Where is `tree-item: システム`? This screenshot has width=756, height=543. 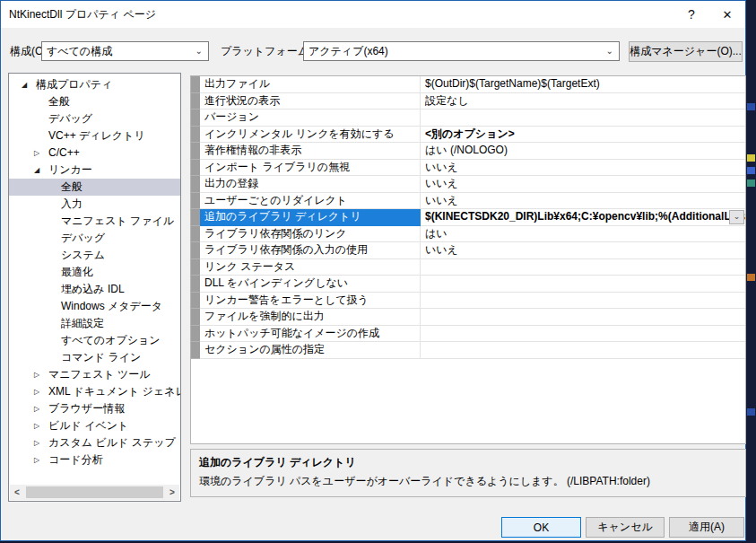 tree-item: システム is located at coordinates (95, 255).